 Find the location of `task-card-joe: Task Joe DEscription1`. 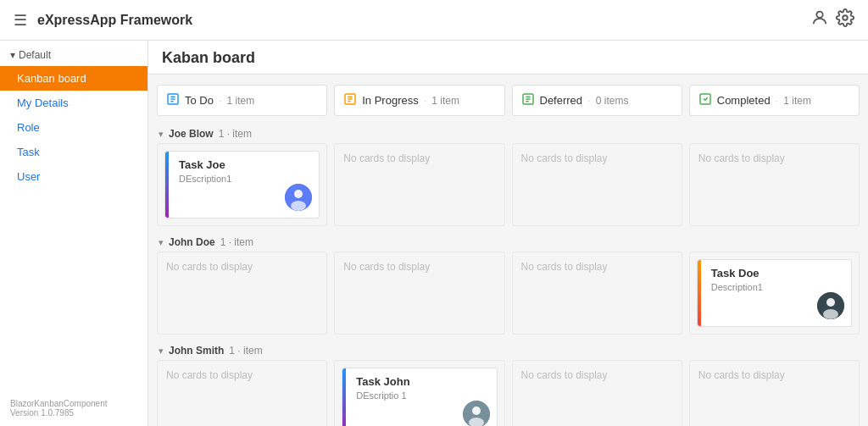

task-card-joe: Task Joe DEscription1 is located at coordinates (242, 185).